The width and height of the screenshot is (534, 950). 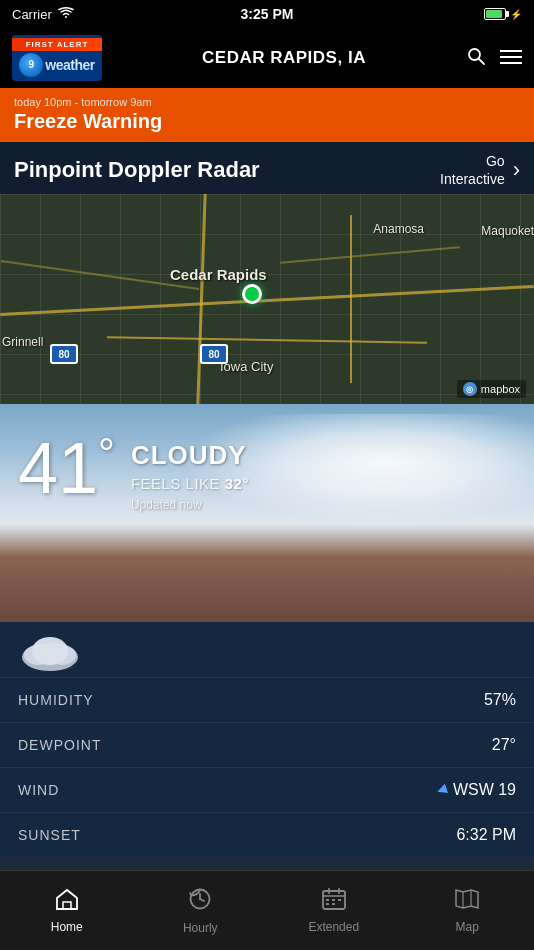 What do you see at coordinates (486, 835) in the screenshot?
I see `sunset-value: 6:32 PM` at bounding box center [486, 835].